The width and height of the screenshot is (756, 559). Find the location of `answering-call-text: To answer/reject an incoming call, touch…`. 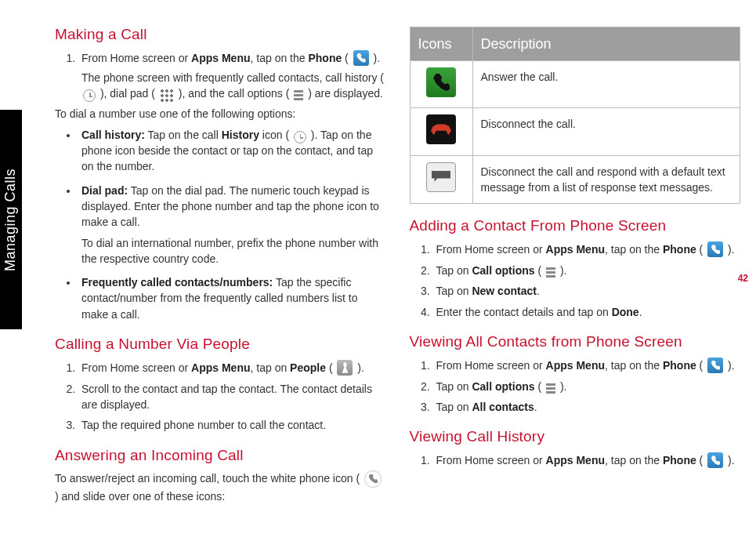

answering-call-text: To answer/reject an incoming call, touch… is located at coordinates (221, 488).